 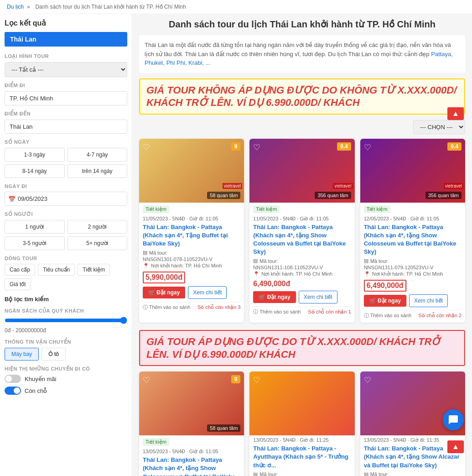 I want to click on xem-chi-tiet-btn-3: Xem chi tiết, so click(x=429, y=301).